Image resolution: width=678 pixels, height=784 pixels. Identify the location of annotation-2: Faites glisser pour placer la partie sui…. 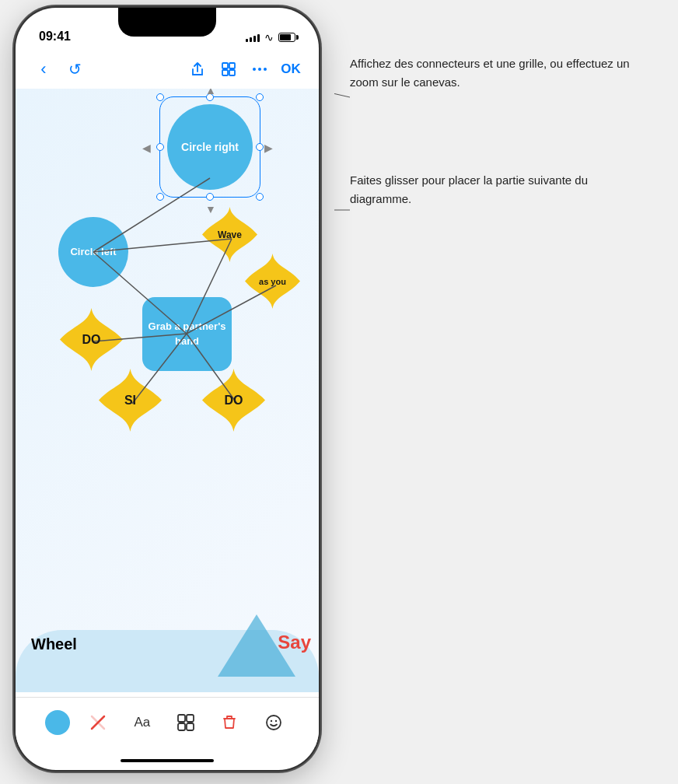
(490, 190).